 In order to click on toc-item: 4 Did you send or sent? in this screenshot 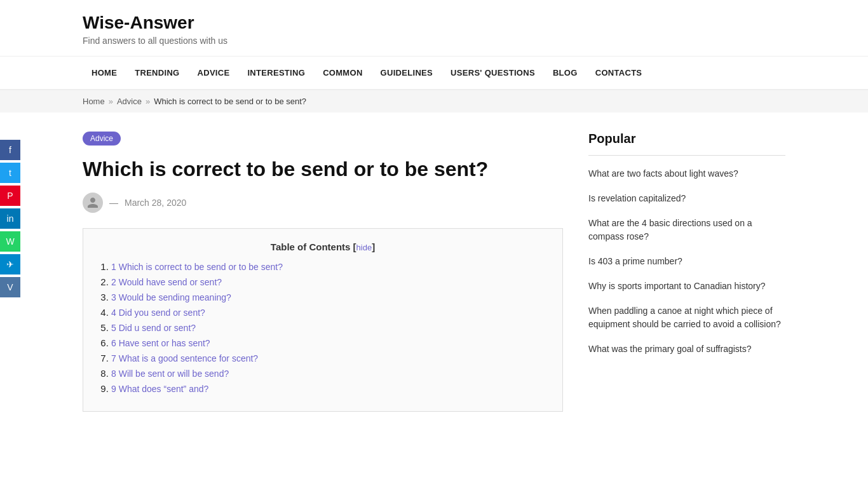, I will do `click(158, 313)`.